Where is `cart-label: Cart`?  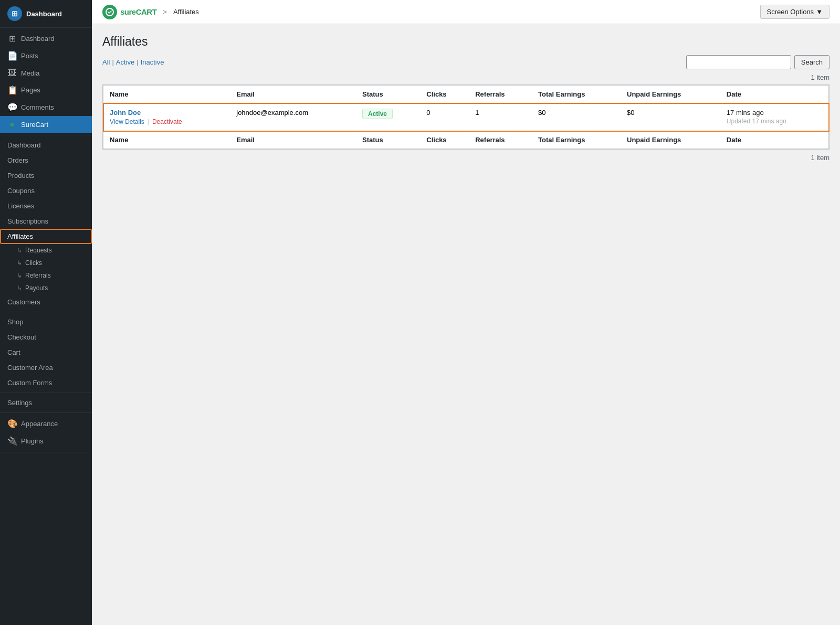
cart-label: Cart is located at coordinates (14, 353).